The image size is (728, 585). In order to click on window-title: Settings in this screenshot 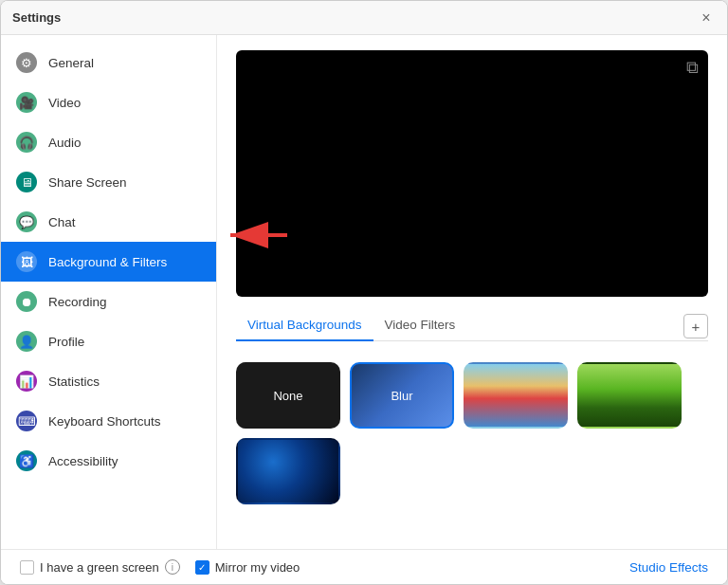, I will do `click(36, 17)`.